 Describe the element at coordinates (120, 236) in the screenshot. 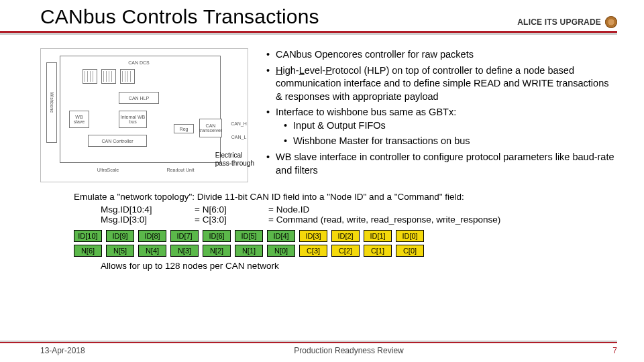

I see `bit-top-1: ID[9]` at that location.